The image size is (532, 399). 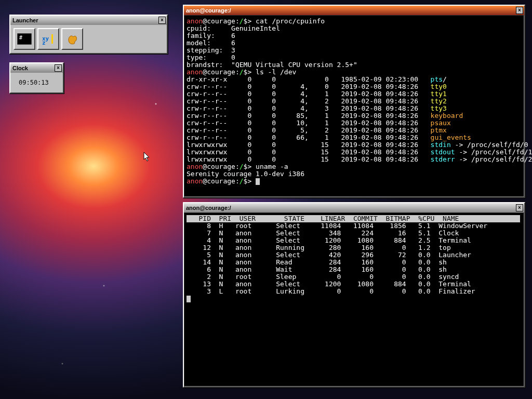 What do you see at coordinates (36, 83) in the screenshot?
I see `clock-time: 09:50:13` at bounding box center [36, 83].